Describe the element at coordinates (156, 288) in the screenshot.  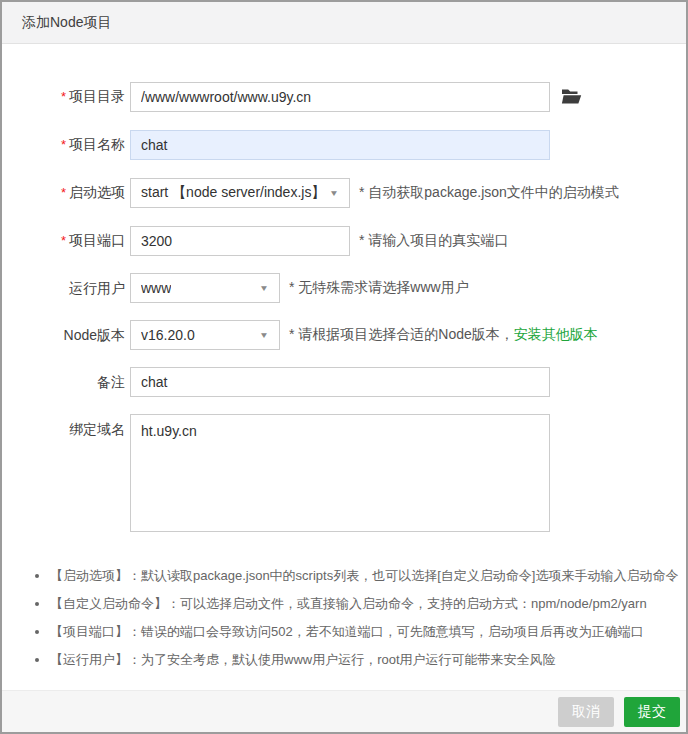
I see `run-user-value: www` at that location.